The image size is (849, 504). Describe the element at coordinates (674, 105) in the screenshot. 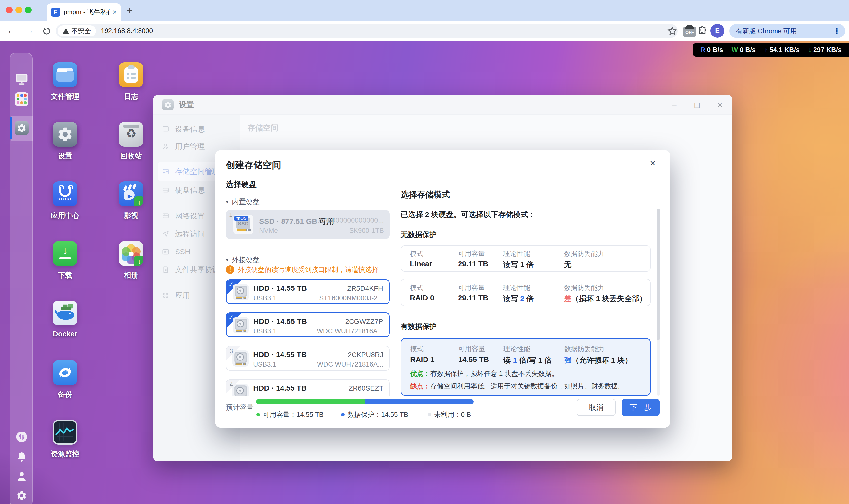

I see `window-minimize-button: –` at that location.